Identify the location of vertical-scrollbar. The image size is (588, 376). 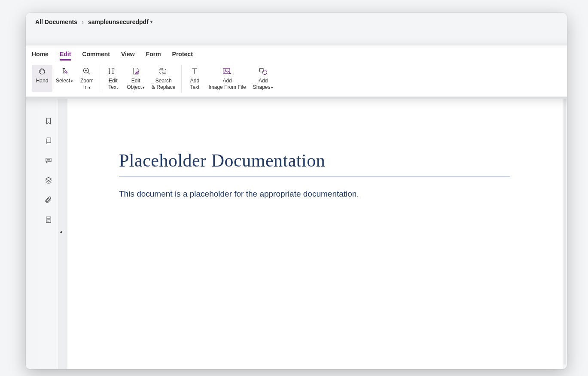
(565, 232).